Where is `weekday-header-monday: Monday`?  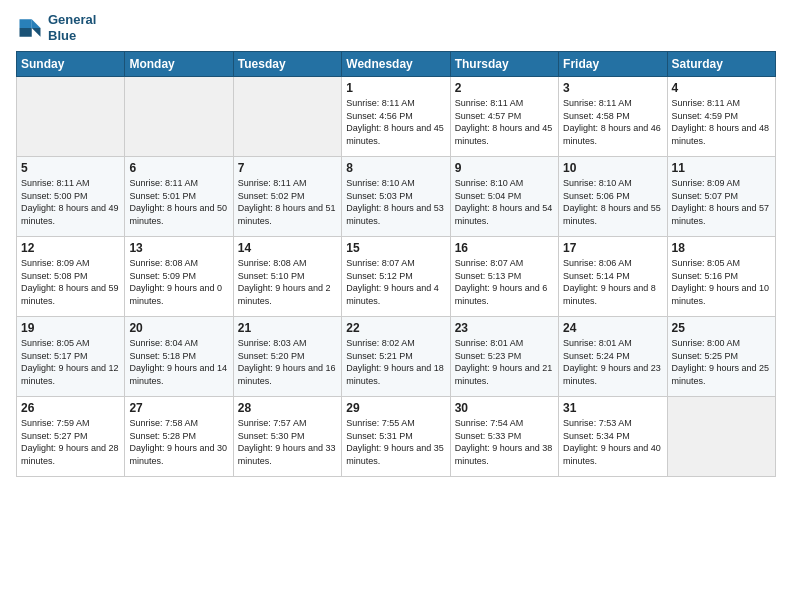 weekday-header-monday: Monday is located at coordinates (179, 64).